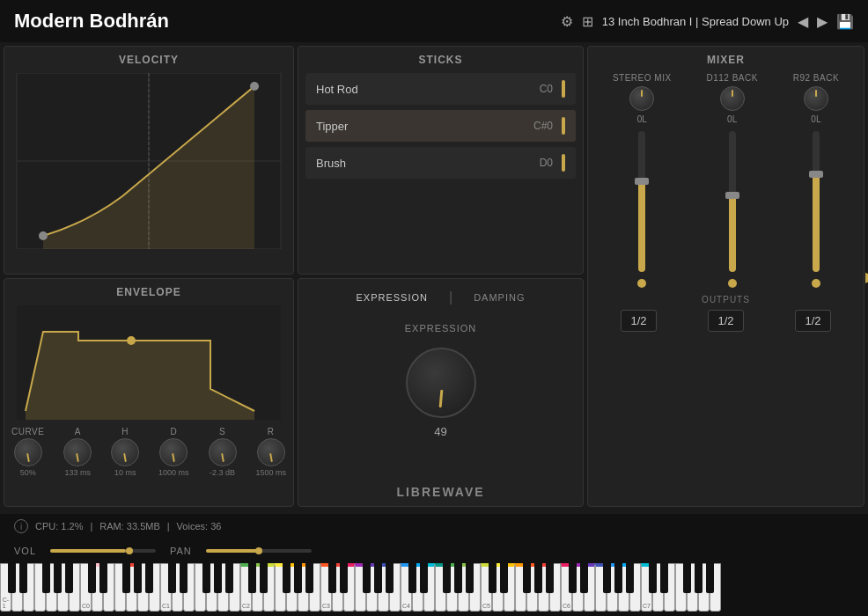 This screenshot has height=616, width=868. Describe the element at coordinates (392, 297) in the screenshot. I see `tab-expression: EXPRESSION` at that location.